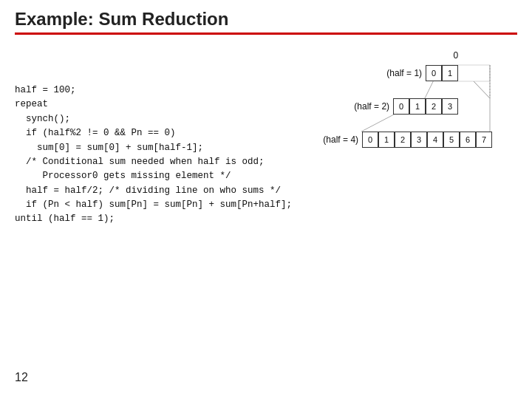 This screenshot has height=399, width=532. What do you see at coordinates (266, 34) in the screenshot?
I see `header-divider` at bounding box center [266, 34].